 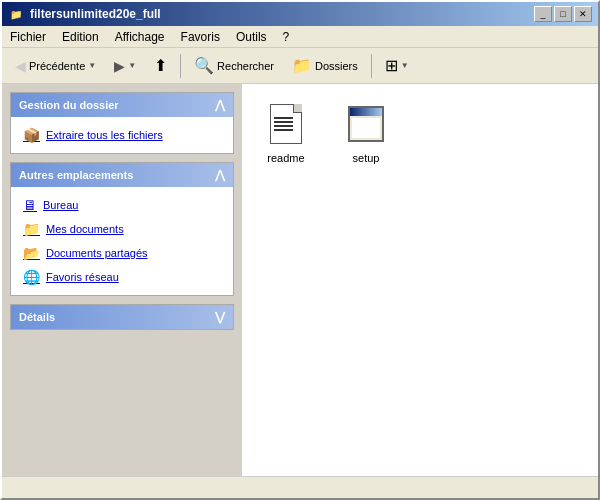 What do you see at coordinates (220, 175) in the screenshot?
I see `autres-collapse-icon: ⋀` at bounding box center [220, 175].